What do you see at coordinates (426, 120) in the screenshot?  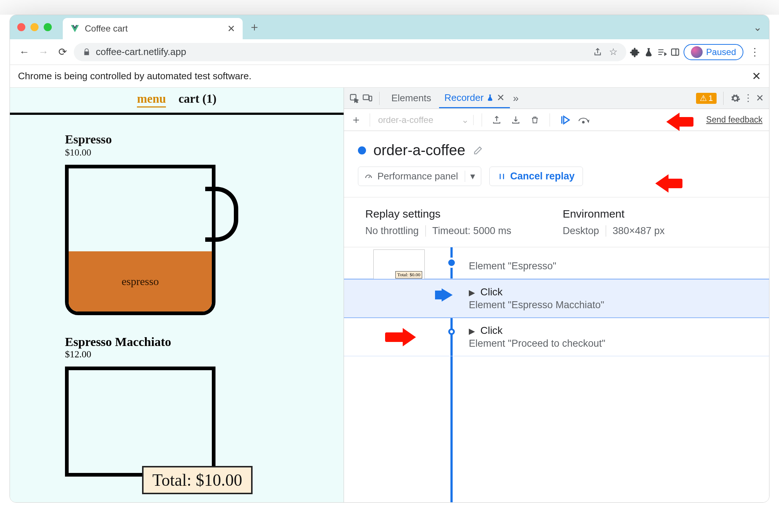 I see `recording-selector: order-a-coffee ⌄` at bounding box center [426, 120].